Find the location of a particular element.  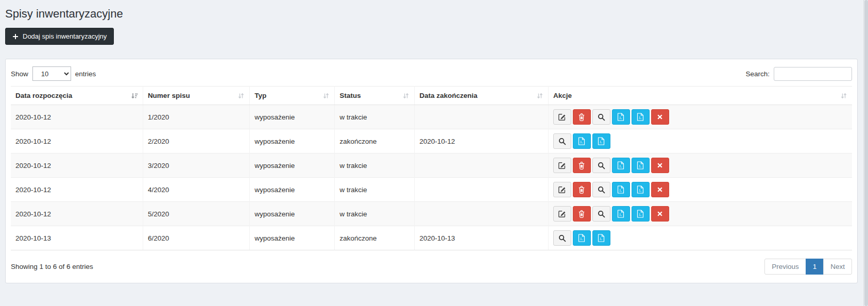

add-inventory-button: Dodaj spis inwentaryzacyjny is located at coordinates (60, 36).